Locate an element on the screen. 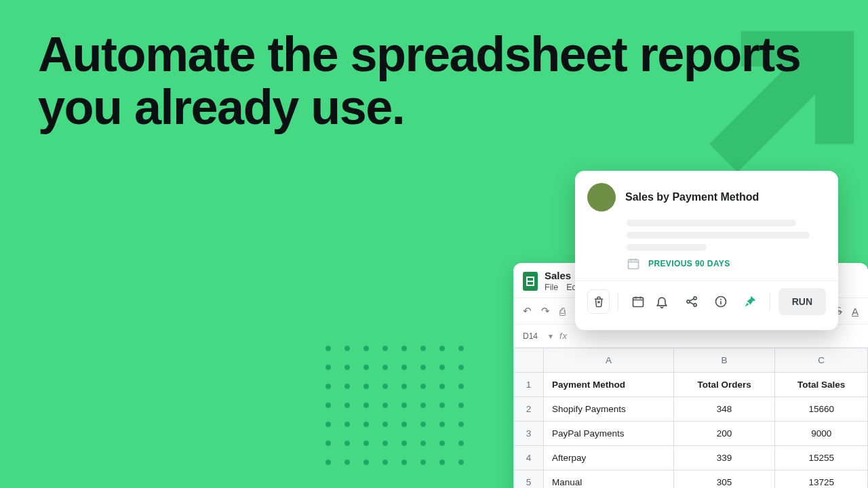 This screenshot has width=868, height=488. report-avatar is located at coordinates (601, 197).